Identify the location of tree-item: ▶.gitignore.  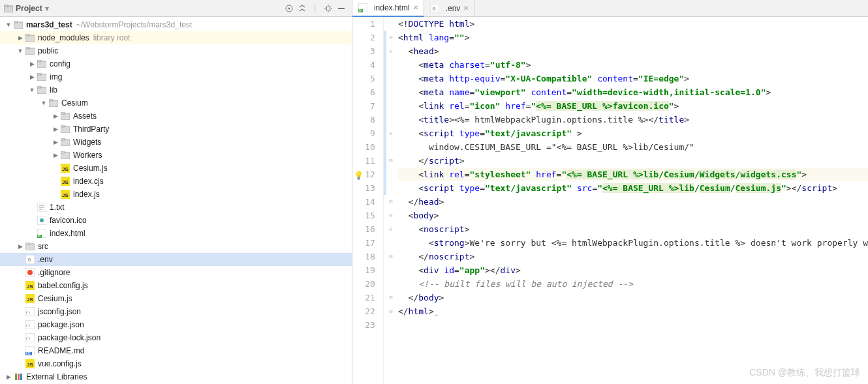
(176, 273).